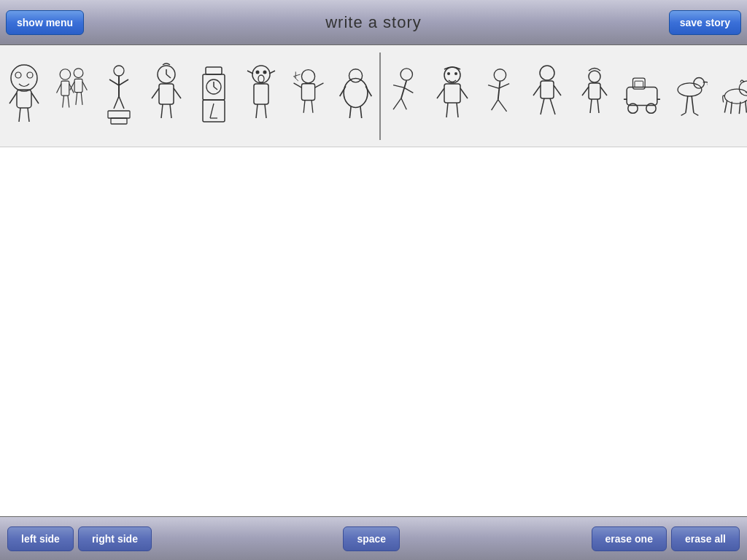  I want to click on erase-one-button: erase one, so click(629, 539).